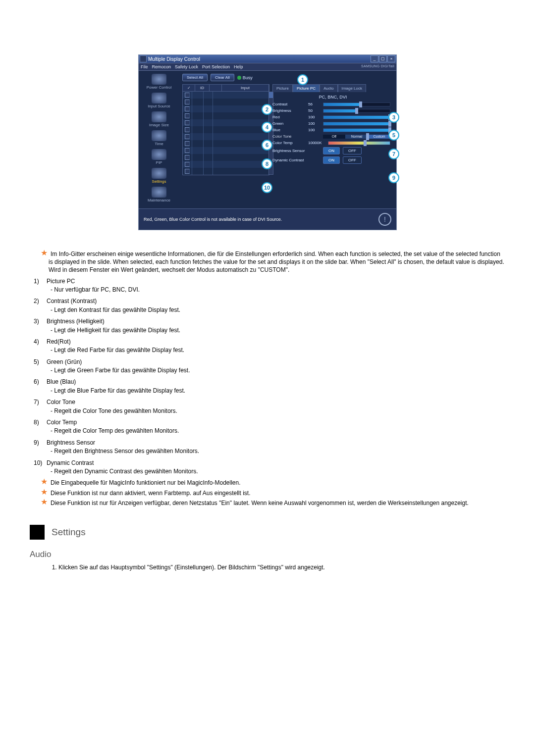 Image resolution: width=535 pixels, height=756 pixels. Describe the element at coordinates (202, 88) in the screenshot. I see `grid-header-id: ID` at that location.